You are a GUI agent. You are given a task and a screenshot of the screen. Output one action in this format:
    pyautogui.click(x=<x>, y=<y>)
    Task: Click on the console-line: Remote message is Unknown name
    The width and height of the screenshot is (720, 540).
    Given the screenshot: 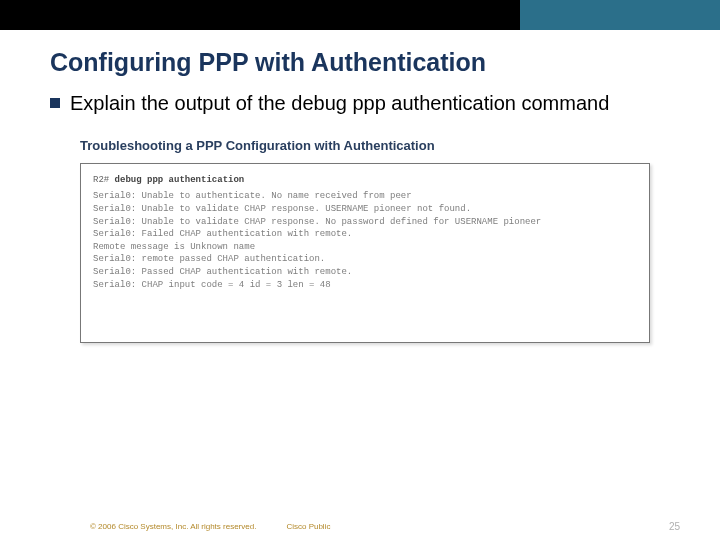 What is the action you would take?
    pyautogui.click(x=365, y=248)
    